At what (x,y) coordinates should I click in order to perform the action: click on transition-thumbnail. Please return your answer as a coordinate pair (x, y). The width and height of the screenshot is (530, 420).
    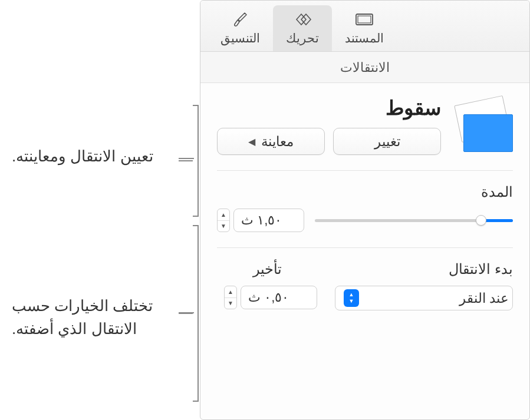
    Looking at the image, I should click on (482, 125).